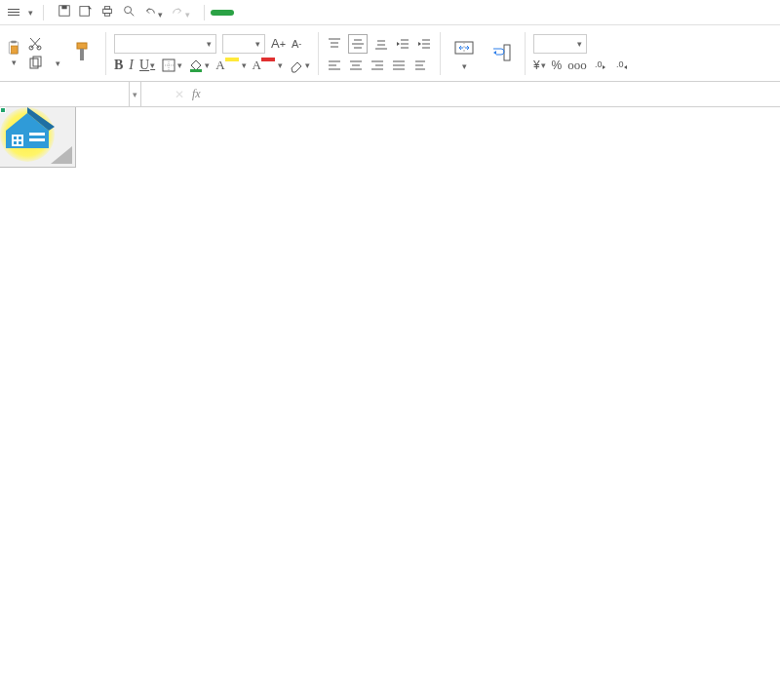 The image size is (780, 700). I want to click on orientation-button, so click(420, 65).